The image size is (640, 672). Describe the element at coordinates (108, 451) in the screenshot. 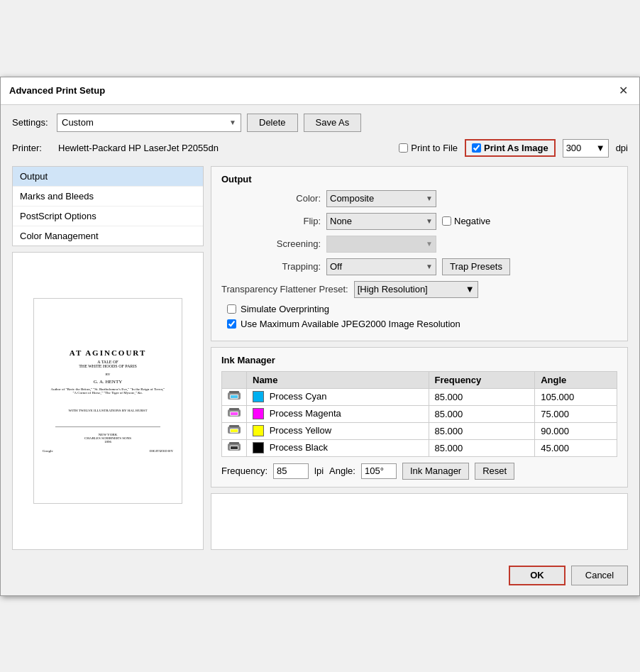

I see `preview-footer: Google DIGITIZED BY` at that location.